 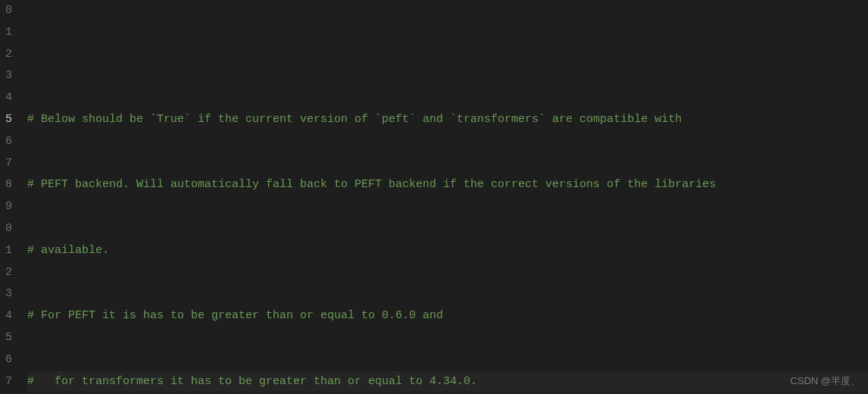 I want to click on line-number-gutter: 0 1 2 3 4 5 6 7 8 9 0 1 2 3 4 5 6 7, so click(x=8, y=197).